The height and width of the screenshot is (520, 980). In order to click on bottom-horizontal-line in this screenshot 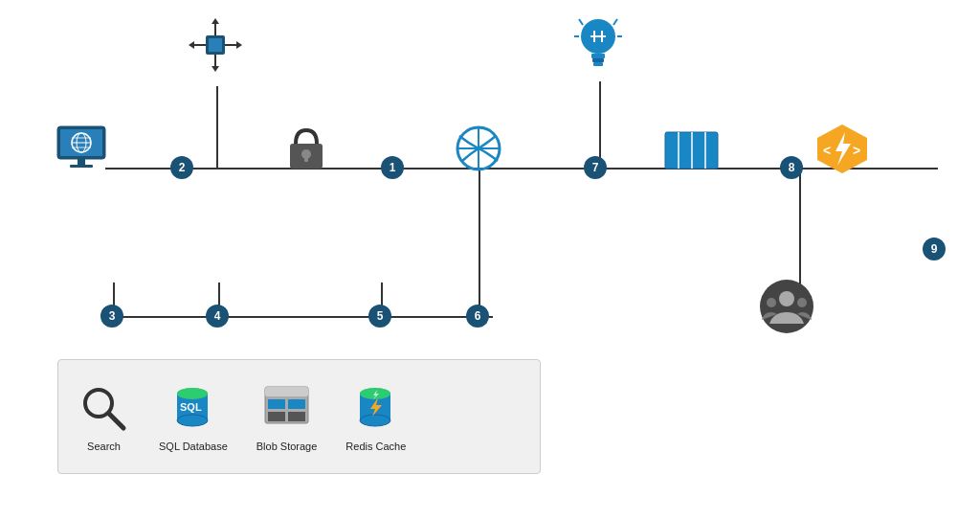, I will do `click(299, 317)`.